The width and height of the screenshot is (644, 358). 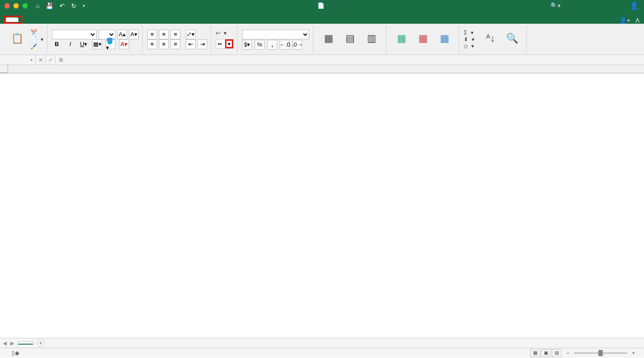 What do you see at coordinates (4, 343) in the screenshot?
I see `sheet-nav-prev-icon: ◀` at bounding box center [4, 343].